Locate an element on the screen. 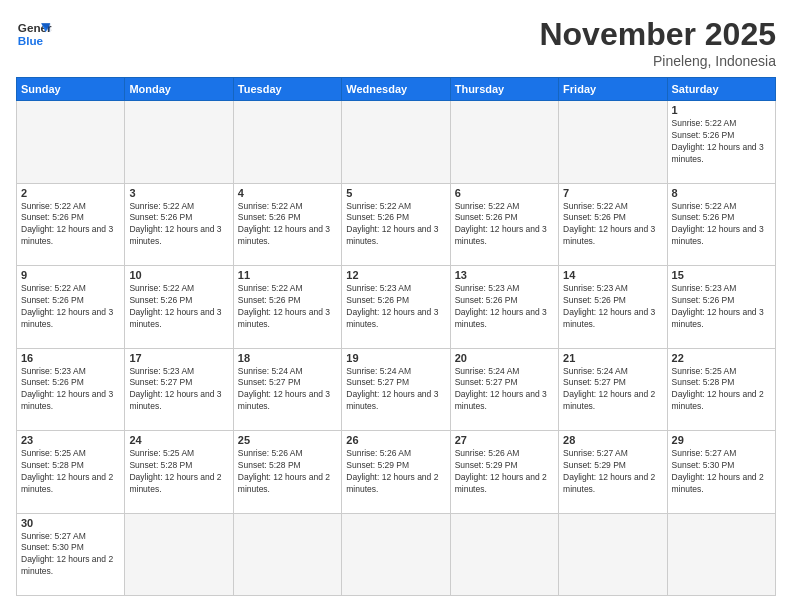 This screenshot has width=792, height=612. day-number: 25 is located at coordinates (288, 440).